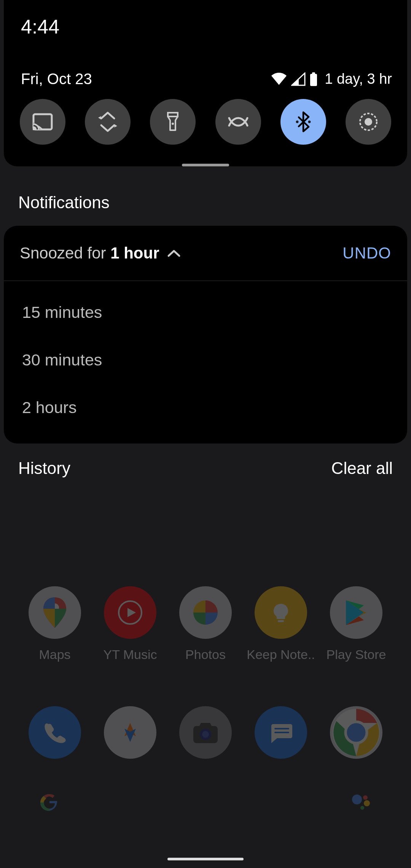 The height and width of the screenshot is (868, 411). Describe the element at coordinates (356, 655) in the screenshot. I see `app-label: Play Store` at that location.